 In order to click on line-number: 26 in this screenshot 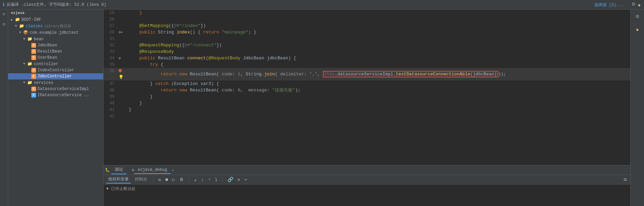, I will do `click(110, 19)`.